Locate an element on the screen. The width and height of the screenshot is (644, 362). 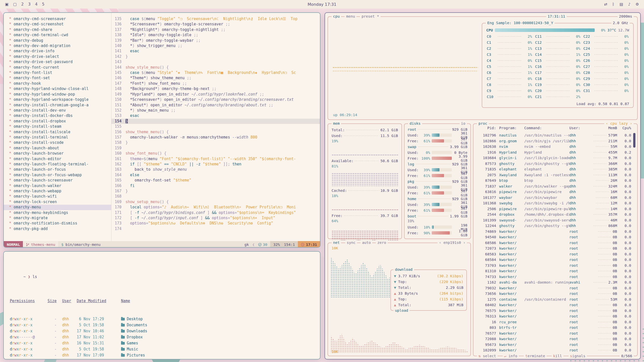
code-line: 157 omarchy-launch-walker -m menus:omarc… is located at coordinates (216, 137).